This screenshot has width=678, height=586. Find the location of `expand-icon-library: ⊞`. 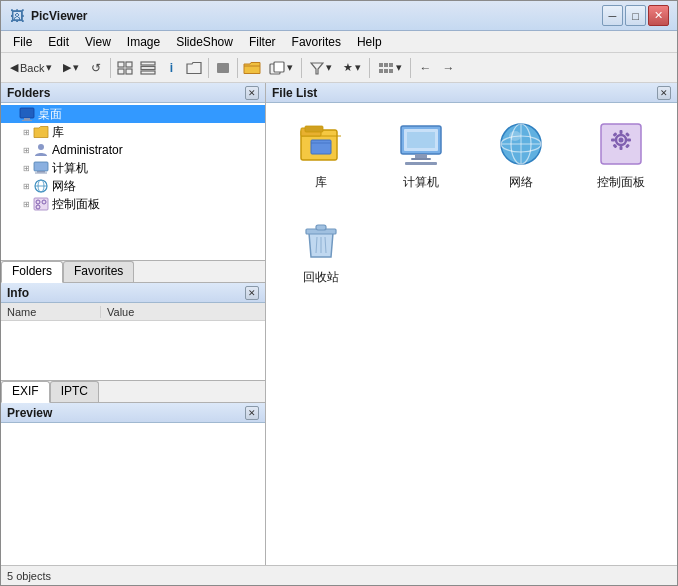

expand-icon-library: ⊞ is located at coordinates (26, 132).